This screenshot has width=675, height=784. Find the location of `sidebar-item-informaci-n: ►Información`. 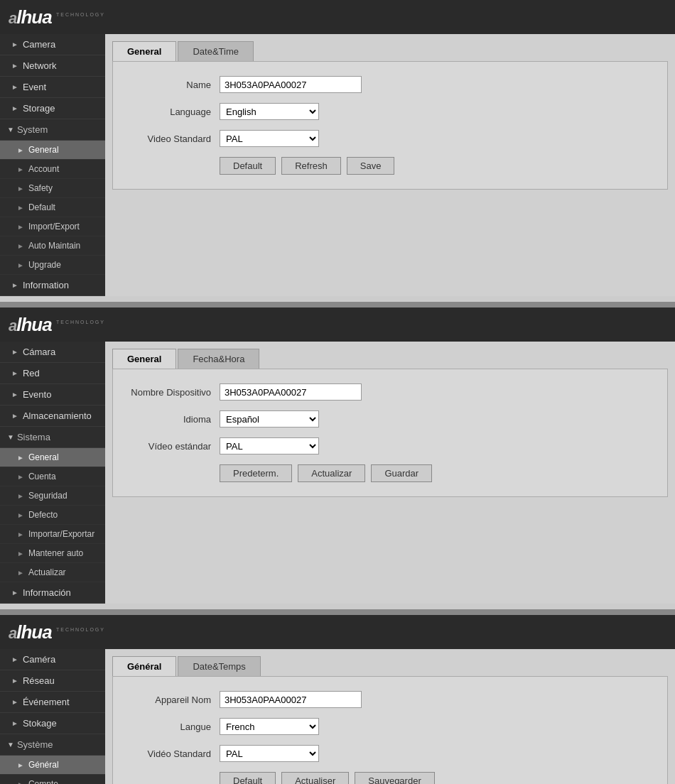

sidebar-item-informaci-n: ►Información is located at coordinates (53, 593).